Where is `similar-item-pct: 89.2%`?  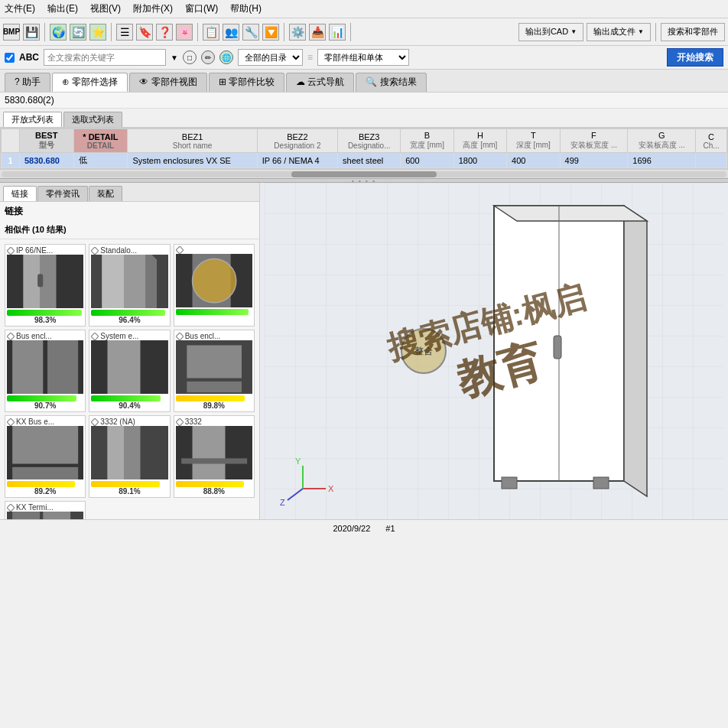 similar-item-pct: 89.2% is located at coordinates (45, 491).